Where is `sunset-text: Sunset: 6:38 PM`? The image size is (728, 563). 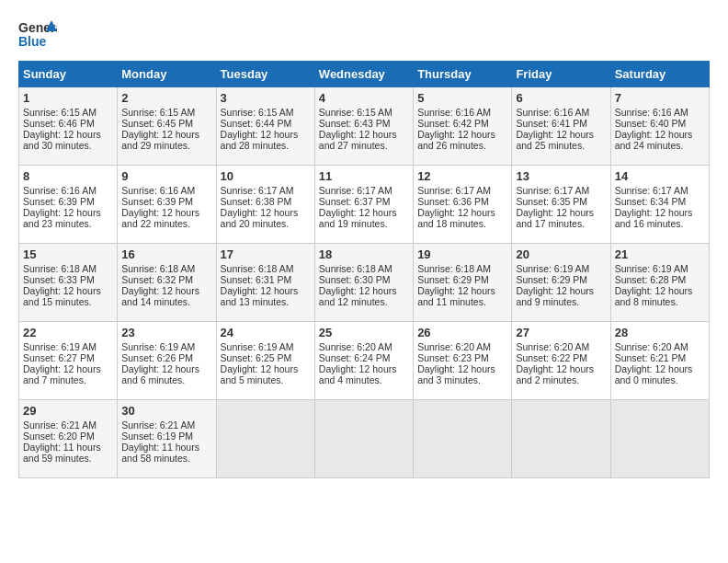
sunset-text: Sunset: 6:38 PM is located at coordinates (256, 201).